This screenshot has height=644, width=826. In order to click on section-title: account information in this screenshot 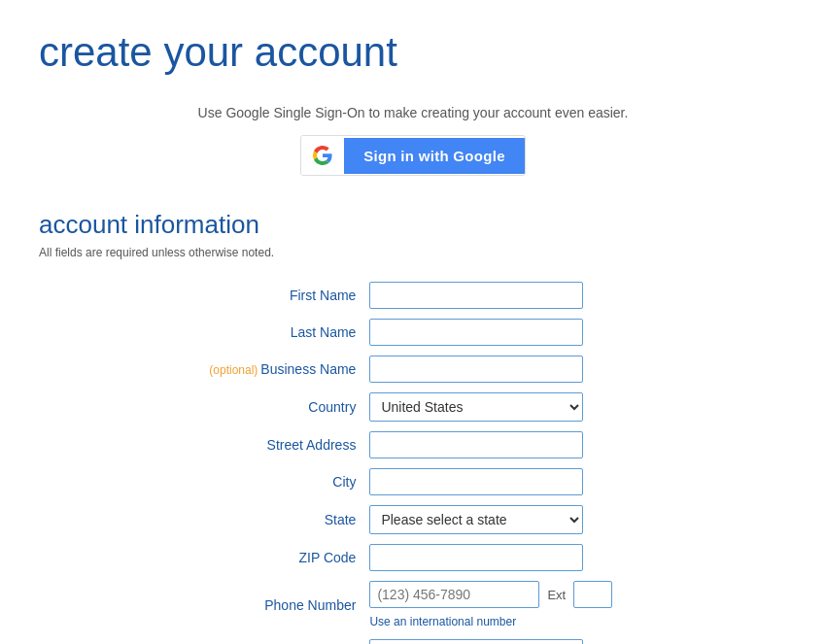, I will do `click(413, 225)`.